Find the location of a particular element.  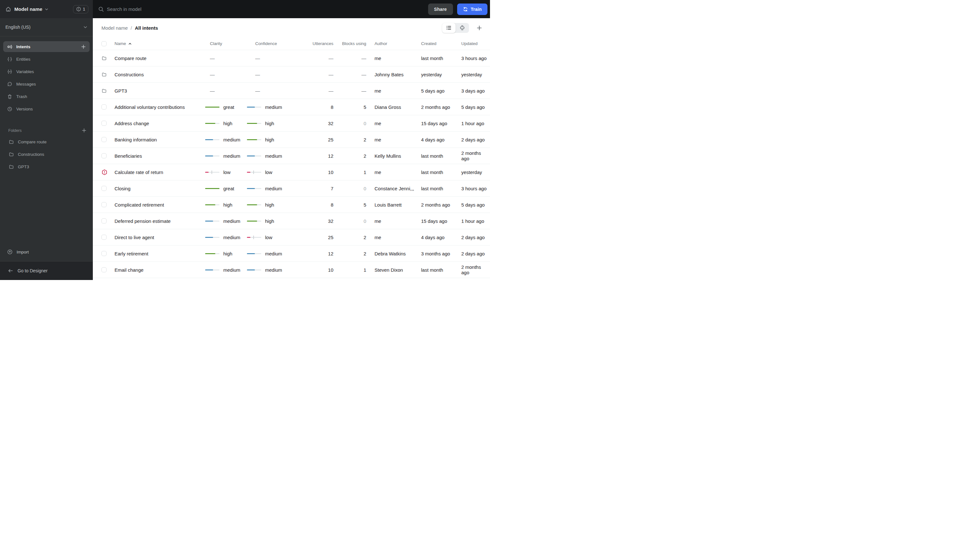

clarity-indicator: great is located at coordinates (226, 107).